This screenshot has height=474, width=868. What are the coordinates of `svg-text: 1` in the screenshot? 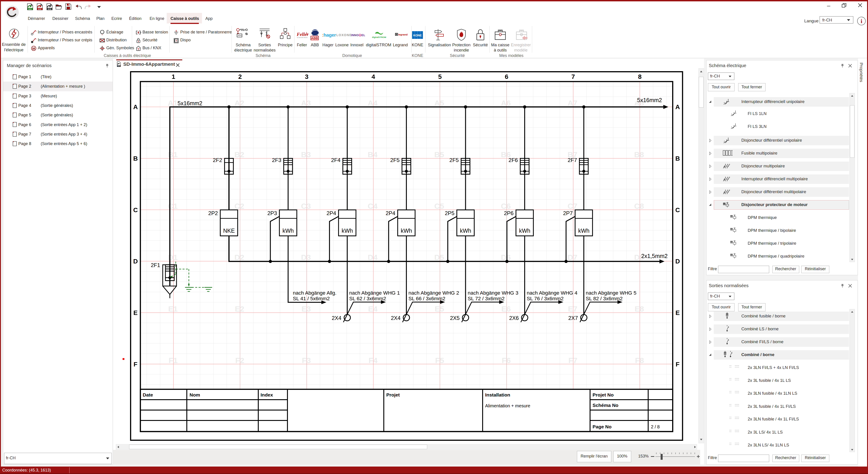 It's located at (173, 77).